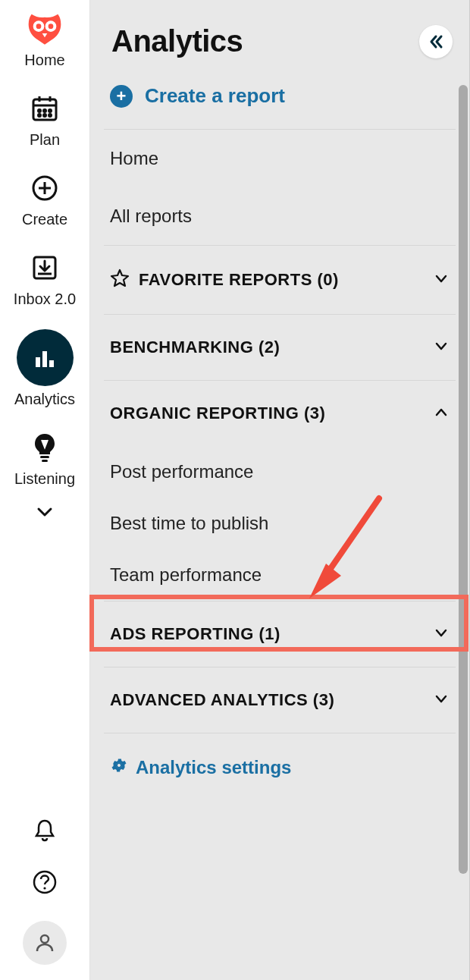 The image size is (470, 980). I want to click on section-title: ADS REPORTING (1), so click(267, 634).